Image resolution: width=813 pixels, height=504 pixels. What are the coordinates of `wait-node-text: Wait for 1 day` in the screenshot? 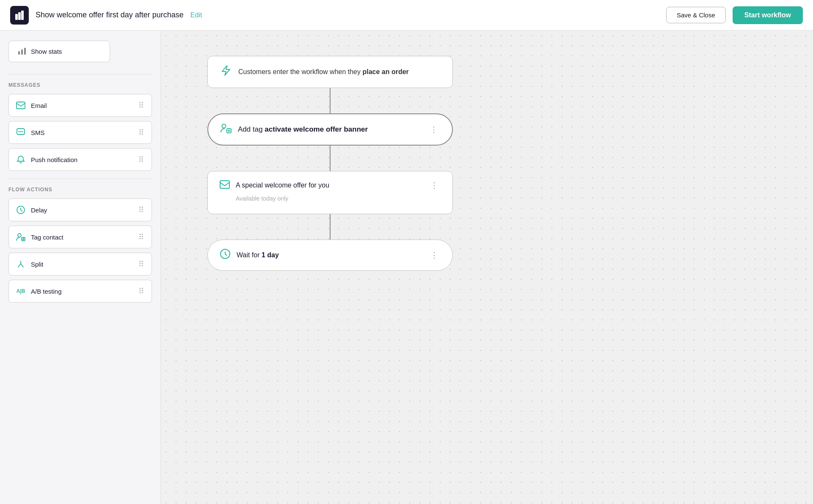 It's located at (258, 255).